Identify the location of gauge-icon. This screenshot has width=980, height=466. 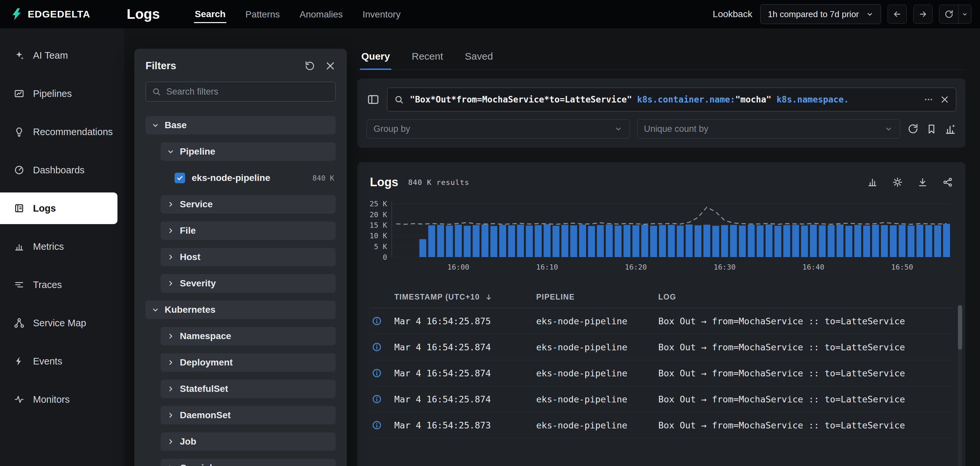
(19, 170).